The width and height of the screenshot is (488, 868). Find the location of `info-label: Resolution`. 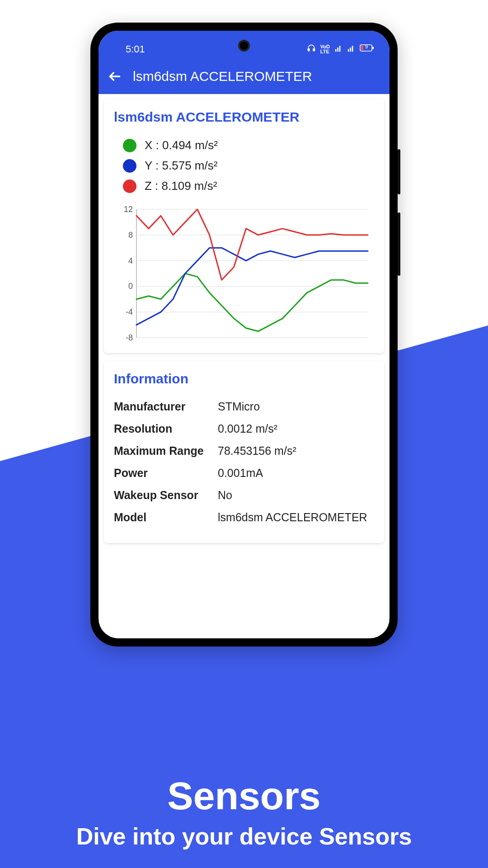

info-label: Resolution is located at coordinates (166, 429).